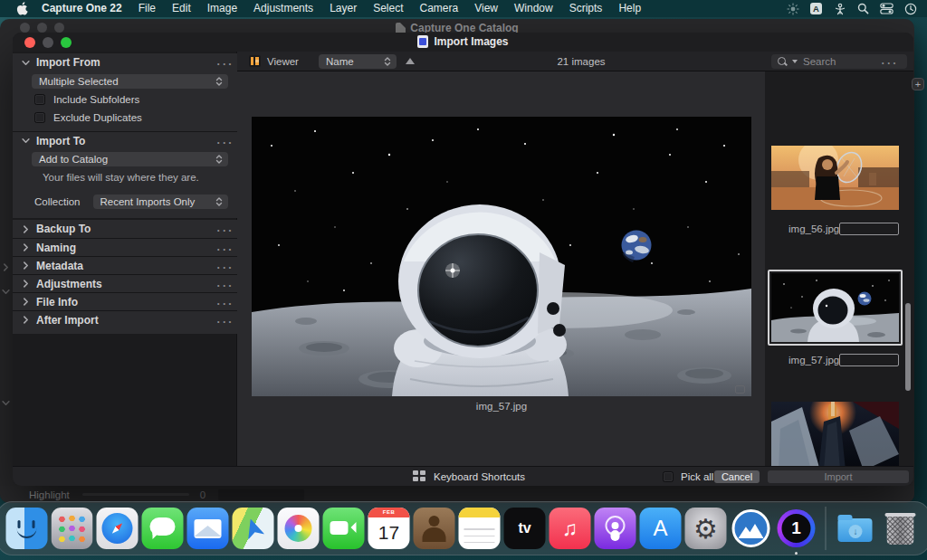 The height and width of the screenshot is (560, 927). What do you see at coordinates (227, 141) in the screenshot?
I see `import-to-options-icon` at bounding box center [227, 141].